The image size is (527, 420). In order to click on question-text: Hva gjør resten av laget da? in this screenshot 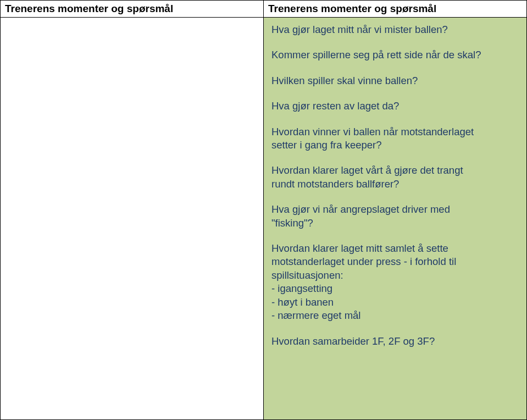, I will do `click(335, 106)`.